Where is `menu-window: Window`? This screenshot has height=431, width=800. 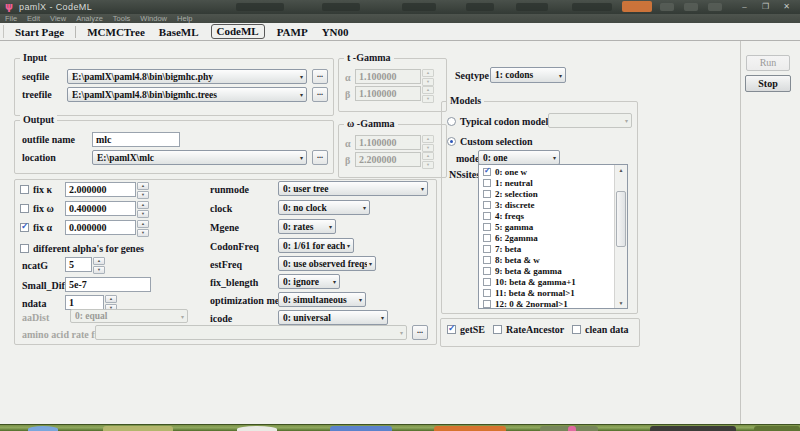 menu-window: Window is located at coordinates (154, 18).